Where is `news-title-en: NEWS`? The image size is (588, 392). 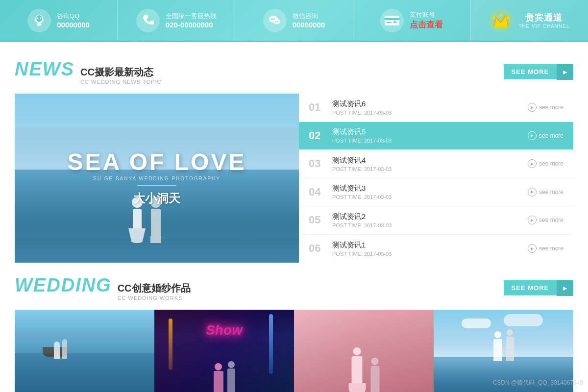
news-title-en: NEWS is located at coordinates (45, 70).